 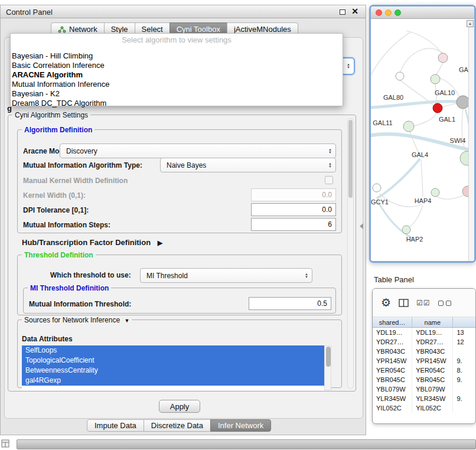 I want to click on column-header-name: name, so click(x=432, y=322).